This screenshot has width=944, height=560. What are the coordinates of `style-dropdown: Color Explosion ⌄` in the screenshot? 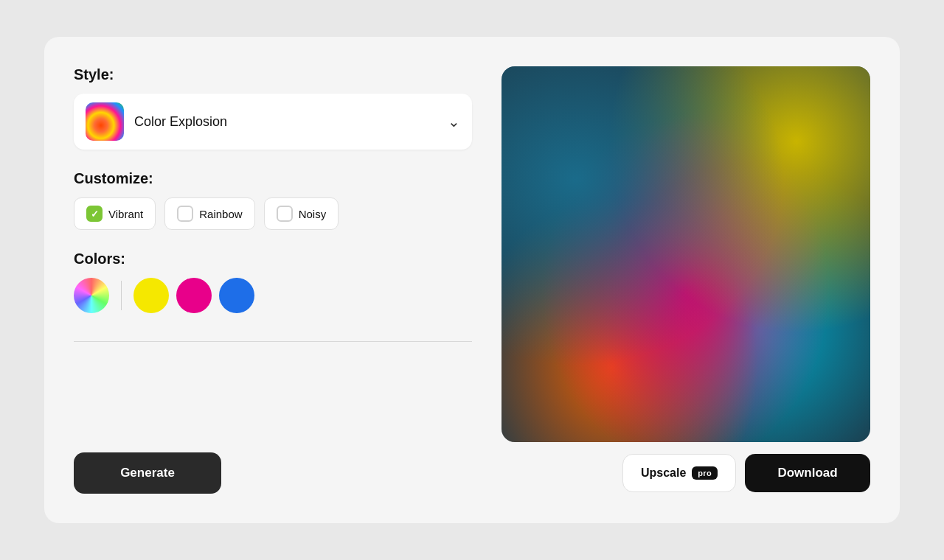 It's located at (273, 122).